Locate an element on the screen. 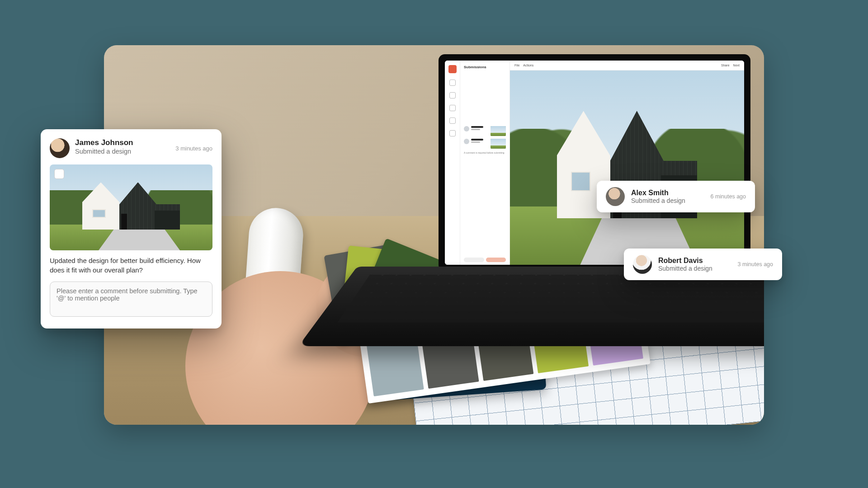  comment-thumbnail is located at coordinates (131, 207).